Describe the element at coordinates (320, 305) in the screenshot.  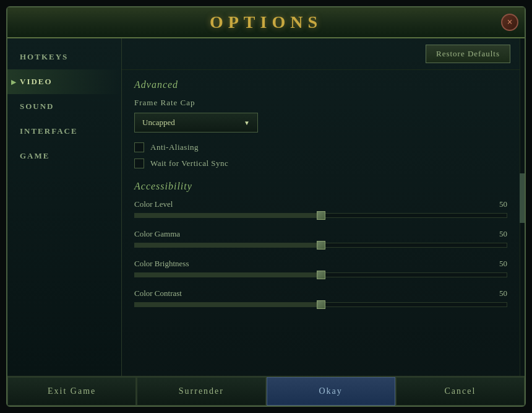
I see `color-contrast-track` at that location.